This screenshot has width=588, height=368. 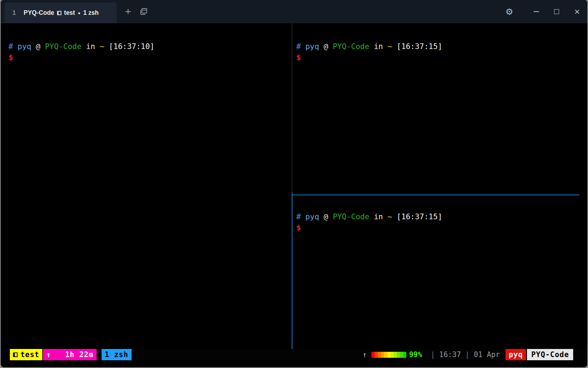 What do you see at coordinates (59, 13) in the screenshot?
I see `window-pane-icon` at bounding box center [59, 13].